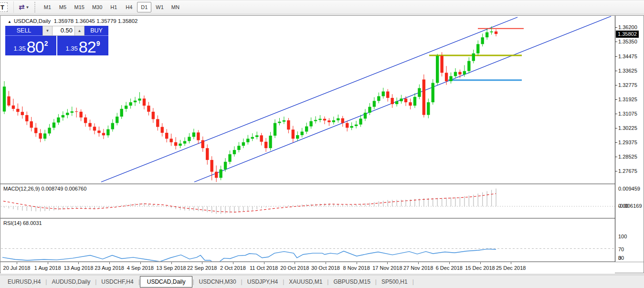 The image size is (644, 288). Describe the element at coordinates (308, 201) in the screenshot. I see `macd-canvas` at that location.